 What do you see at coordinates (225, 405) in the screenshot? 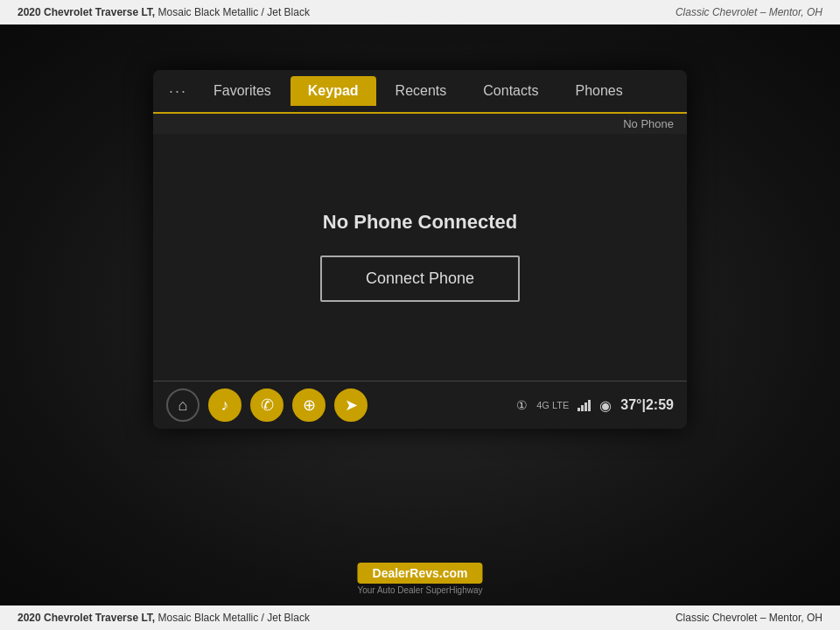
I see `music-nav-icon: ♪` at bounding box center [225, 405].